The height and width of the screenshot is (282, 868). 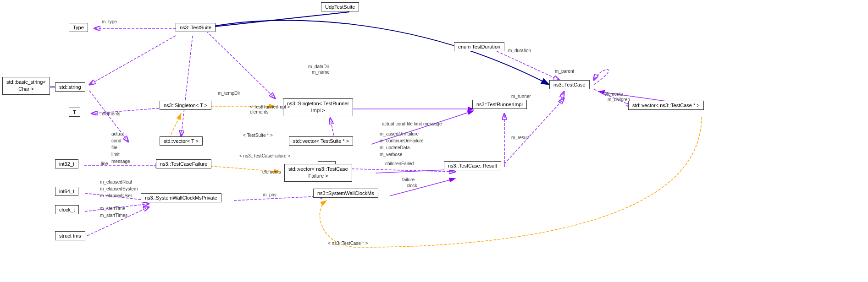 What do you see at coordinates (520, 50) in the screenshot?
I see `label-mduration: m_duration` at bounding box center [520, 50].